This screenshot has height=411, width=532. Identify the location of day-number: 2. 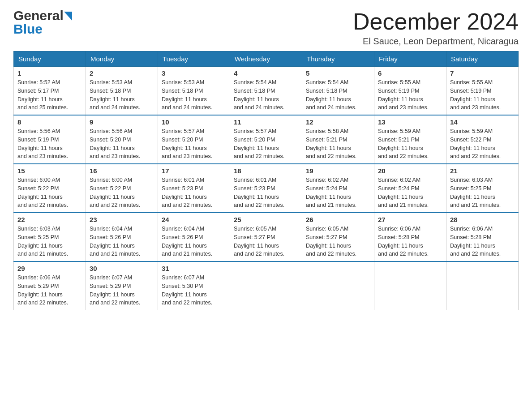
(122, 73).